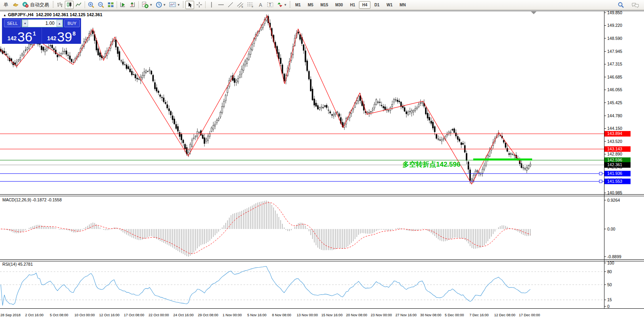 The height and width of the screenshot is (319, 644). I want to click on timeframe-d1-button: D1, so click(377, 5).